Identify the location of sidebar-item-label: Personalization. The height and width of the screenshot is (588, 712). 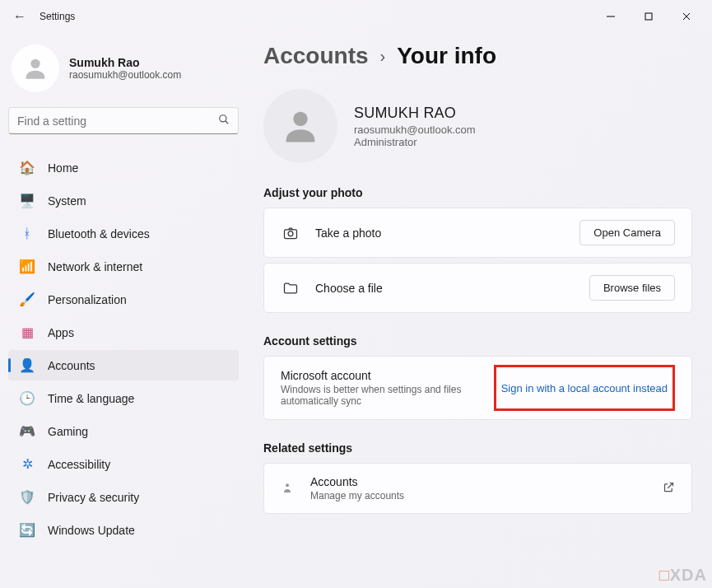
(87, 300).